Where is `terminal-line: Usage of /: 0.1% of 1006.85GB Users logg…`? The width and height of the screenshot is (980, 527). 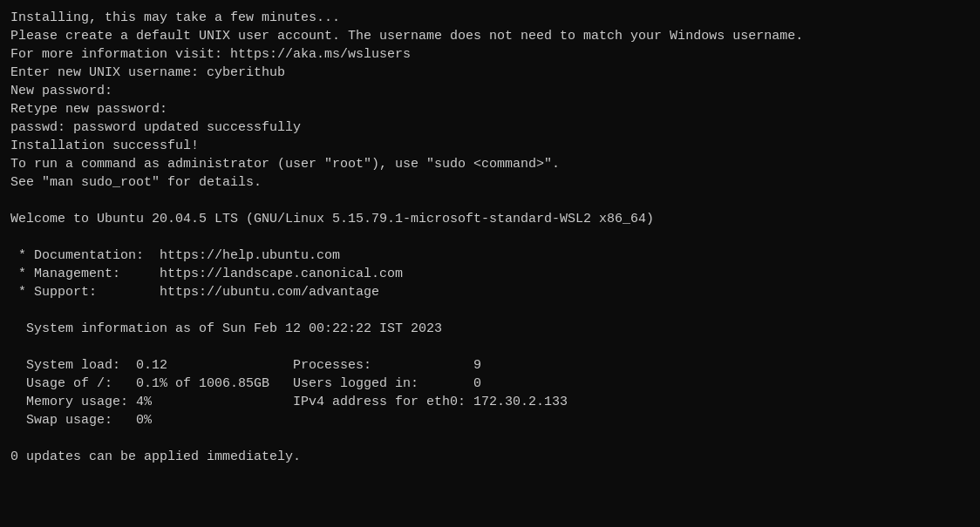 terminal-line: Usage of /: 0.1% of 1006.85GB Users logg… is located at coordinates (490, 383).